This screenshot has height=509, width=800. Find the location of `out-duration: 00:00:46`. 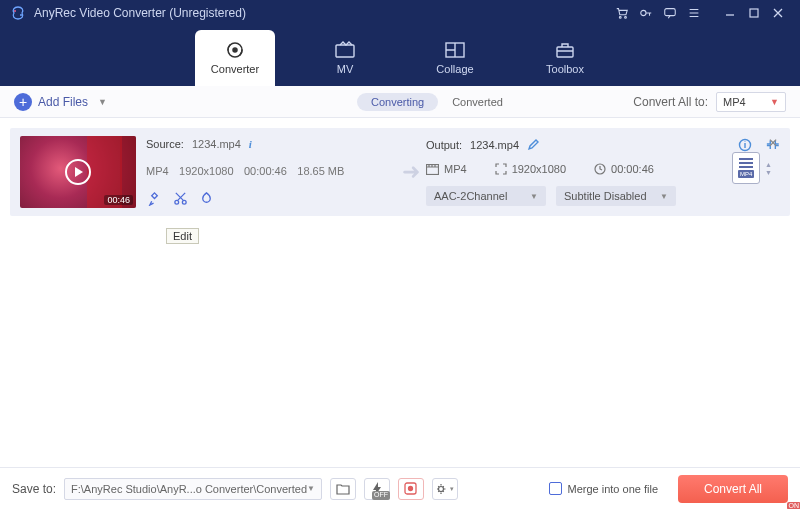

out-duration: 00:00:46 is located at coordinates (632, 169).